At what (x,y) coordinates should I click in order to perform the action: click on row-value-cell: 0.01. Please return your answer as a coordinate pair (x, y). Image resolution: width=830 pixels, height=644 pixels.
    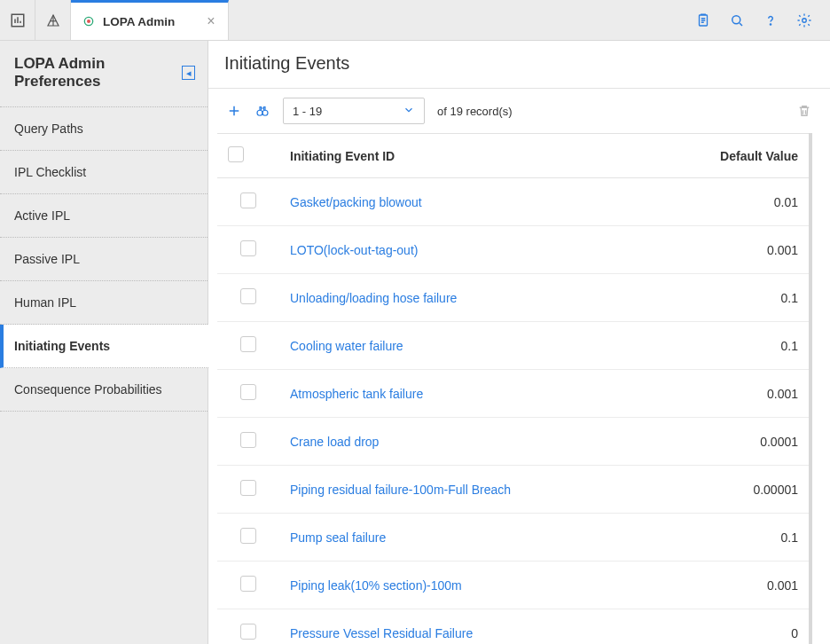
    Looking at the image, I should click on (724, 202).